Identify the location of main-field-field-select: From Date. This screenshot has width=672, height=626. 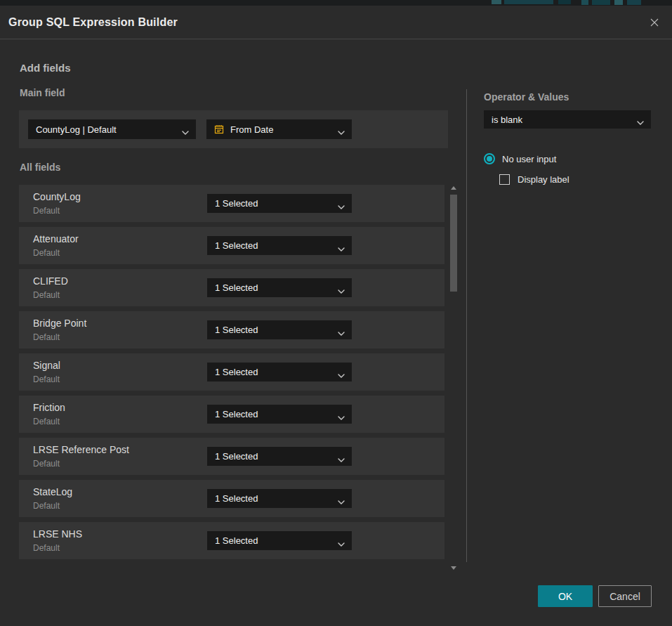
(279, 129).